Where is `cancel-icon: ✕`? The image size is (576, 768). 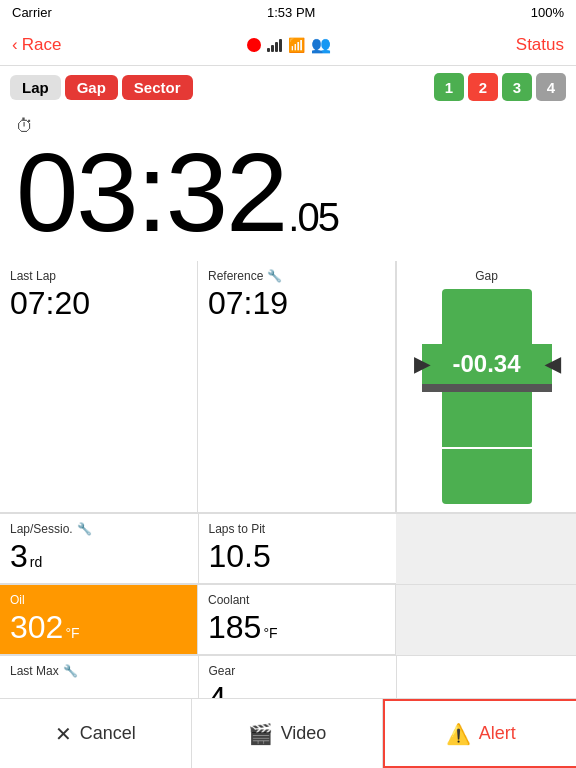
cancel-icon: ✕ is located at coordinates (64, 734).